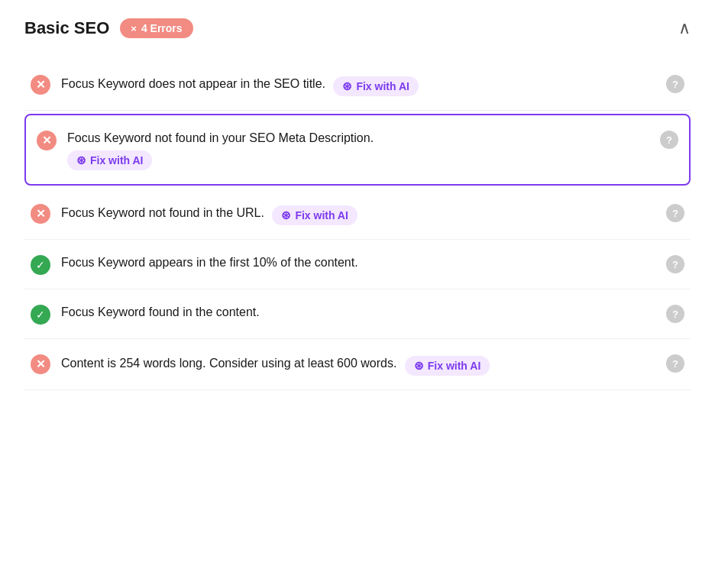  Describe the element at coordinates (358, 312) in the screenshot. I see `item-text: Focus Keyword found in the content.` at that location.